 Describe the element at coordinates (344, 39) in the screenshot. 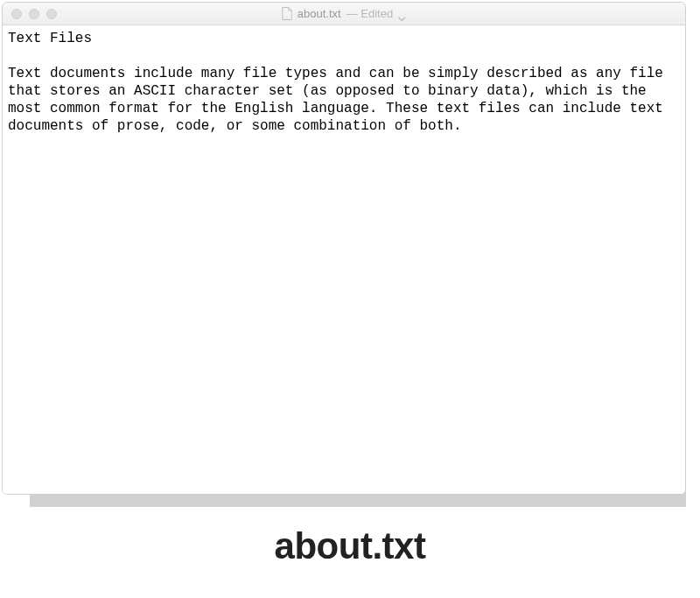

I see `document-heading: Text Files` at that location.